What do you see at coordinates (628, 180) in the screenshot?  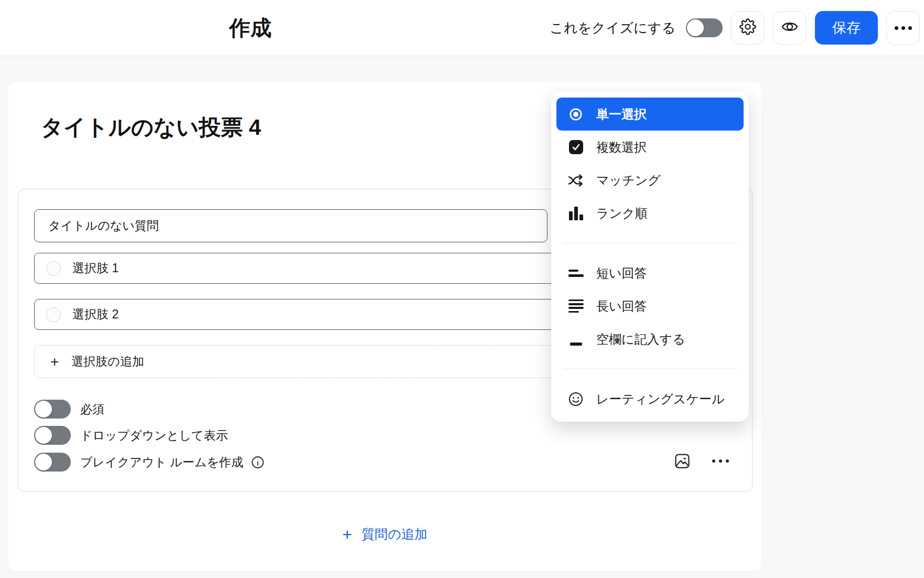 I see `menu-item-label: マッチング` at bounding box center [628, 180].